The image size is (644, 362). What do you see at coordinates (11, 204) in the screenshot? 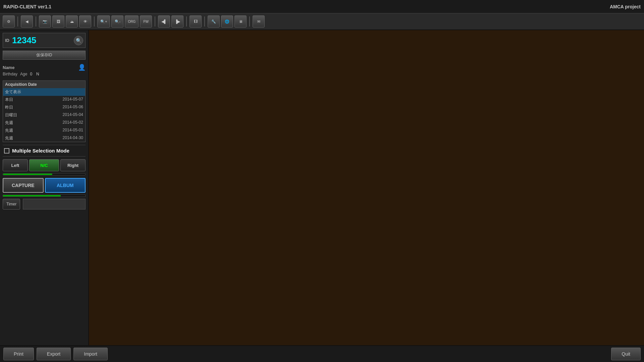
I see `timer-button: Timer` at bounding box center [11, 204].